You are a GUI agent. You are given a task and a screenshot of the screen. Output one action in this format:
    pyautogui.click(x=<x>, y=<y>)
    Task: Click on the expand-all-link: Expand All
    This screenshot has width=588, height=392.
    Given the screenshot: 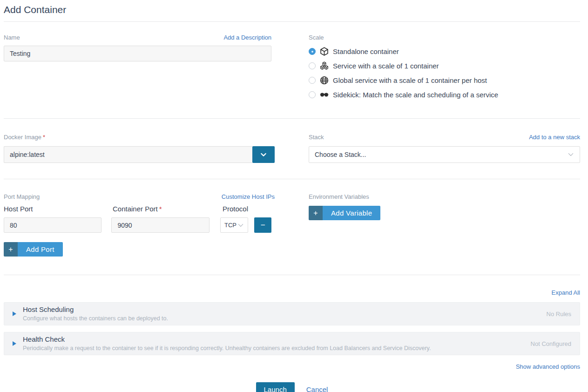 What is the action you would take?
    pyautogui.click(x=566, y=292)
    